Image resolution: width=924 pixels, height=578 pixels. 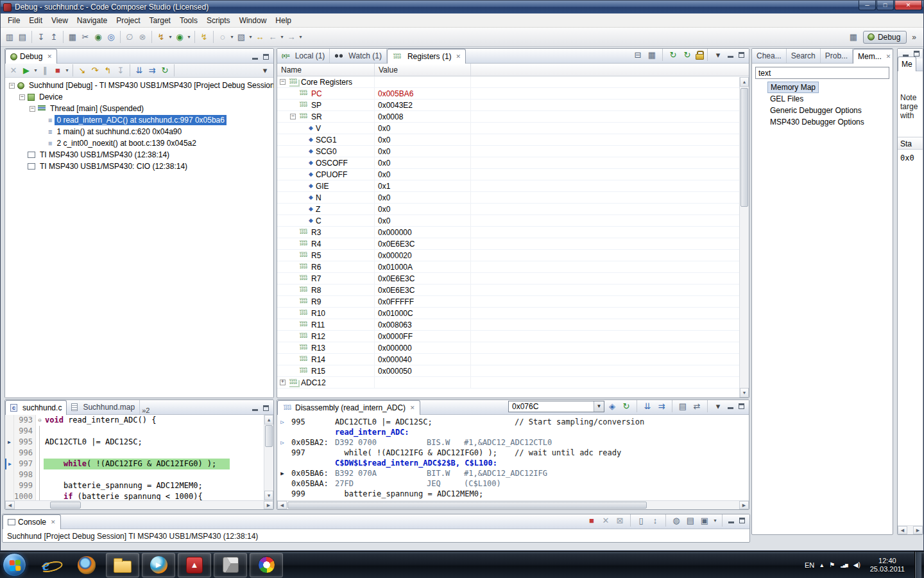 I want to click on debug-tree-item: −TI MSP430 USB1/MSP430: CIO (12:38:14), so click(x=139, y=166).